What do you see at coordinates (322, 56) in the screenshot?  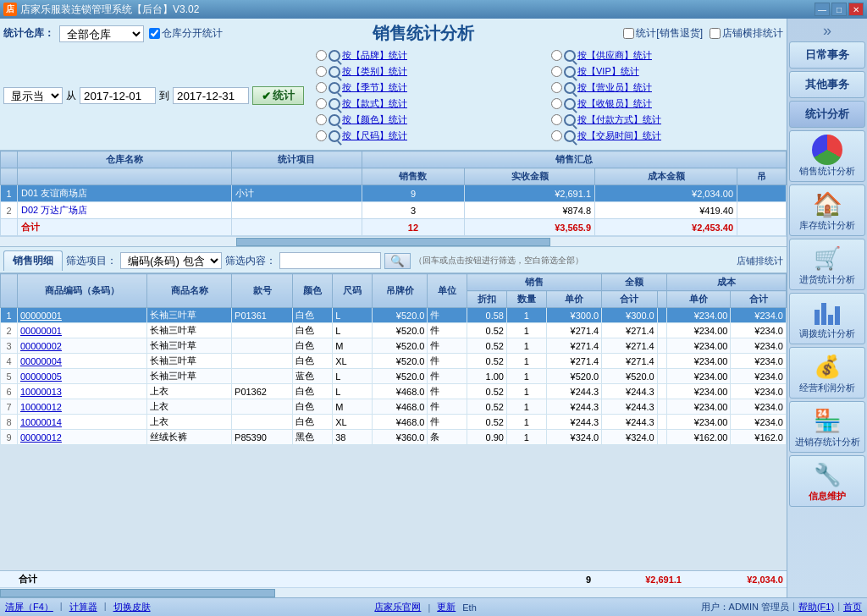 I see `radio-brand-input` at bounding box center [322, 56].